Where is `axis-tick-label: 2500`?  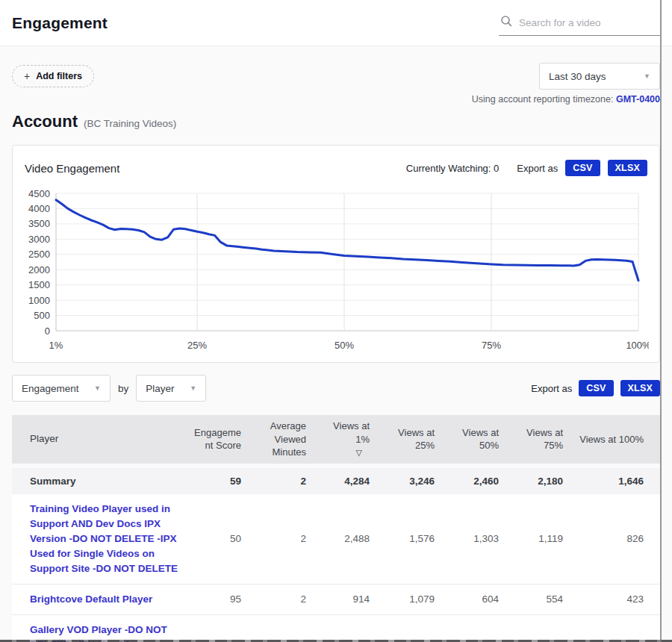
axis-tick-label: 2500 is located at coordinates (39, 254).